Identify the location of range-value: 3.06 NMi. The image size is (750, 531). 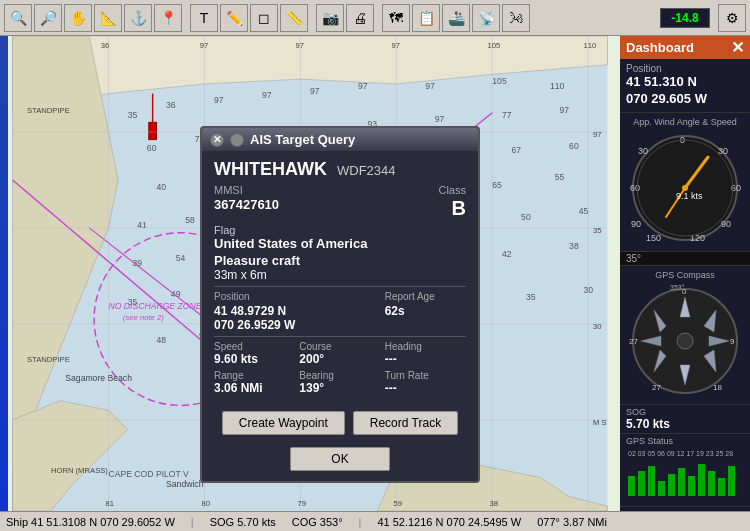
(254, 388).